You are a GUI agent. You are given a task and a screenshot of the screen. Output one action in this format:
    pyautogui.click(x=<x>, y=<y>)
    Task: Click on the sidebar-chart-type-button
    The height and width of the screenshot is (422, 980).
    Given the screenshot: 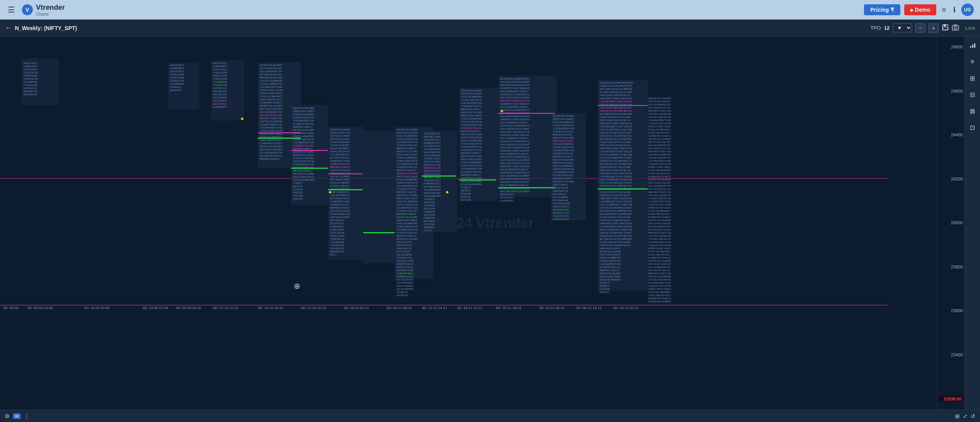 What is the action you would take?
    pyautogui.click(x=973, y=45)
    